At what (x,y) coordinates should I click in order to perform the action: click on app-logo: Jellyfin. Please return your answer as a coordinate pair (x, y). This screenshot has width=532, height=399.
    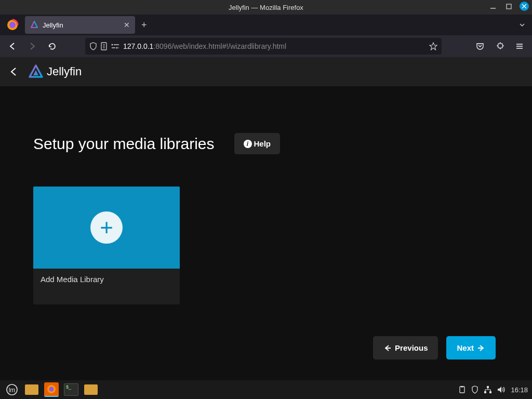
    Looking at the image, I should click on (55, 72).